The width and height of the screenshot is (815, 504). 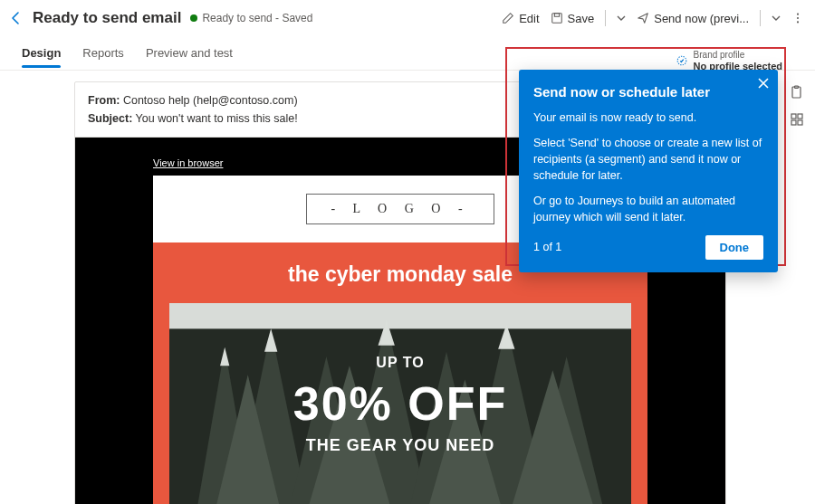 What do you see at coordinates (798, 18) in the screenshot?
I see `more-menu` at bounding box center [798, 18].